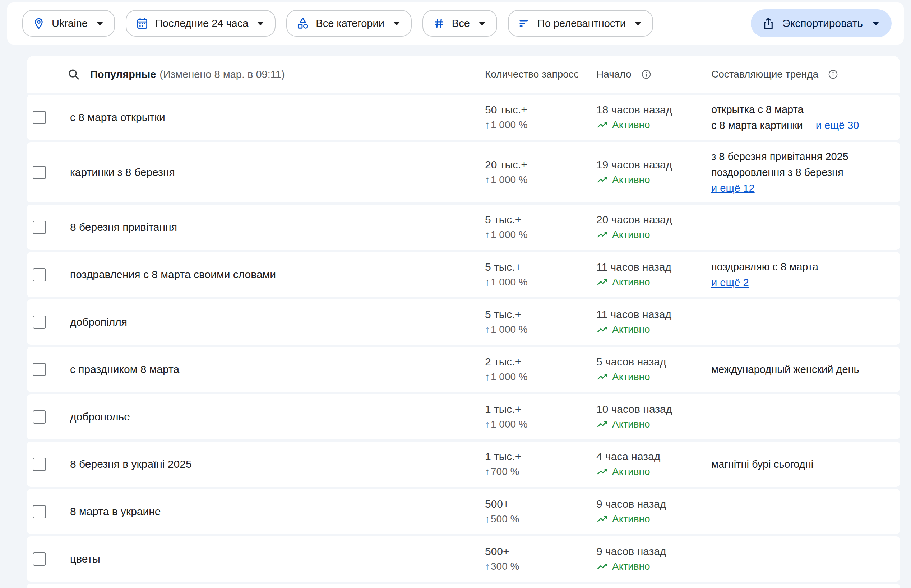 The image size is (911, 588). What do you see at coordinates (806, 118) in the screenshot?
I see `breakdown-cell: открытка с 8 мартас 8 марта картинкии ещ…` at bounding box center [806, 118].